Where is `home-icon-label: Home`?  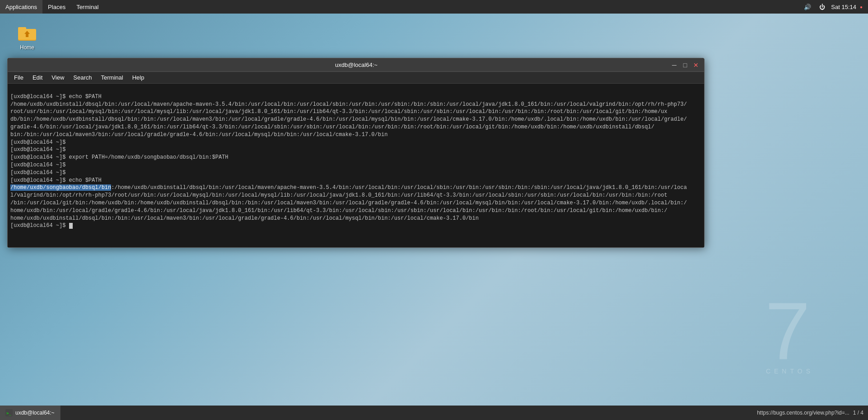 home-icon-label: Home is located at coordinates (27, 47).